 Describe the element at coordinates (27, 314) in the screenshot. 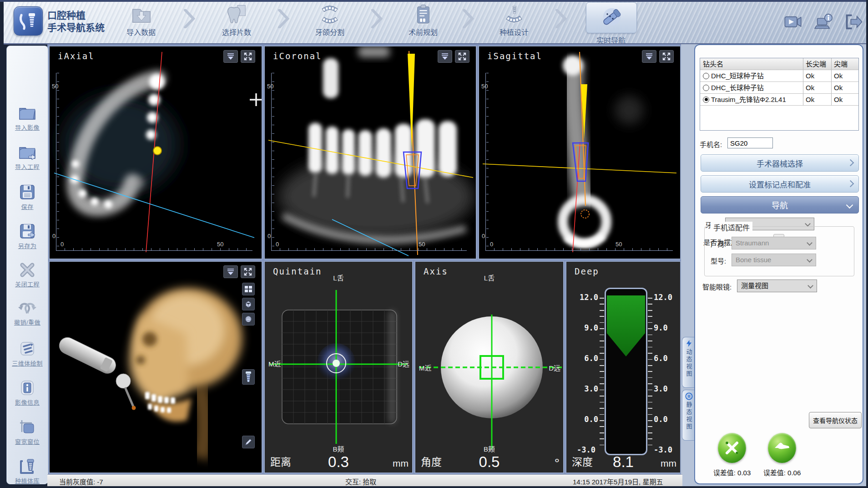

I see `sidebar-item-undo-redo: 撤销/重做` at that location.